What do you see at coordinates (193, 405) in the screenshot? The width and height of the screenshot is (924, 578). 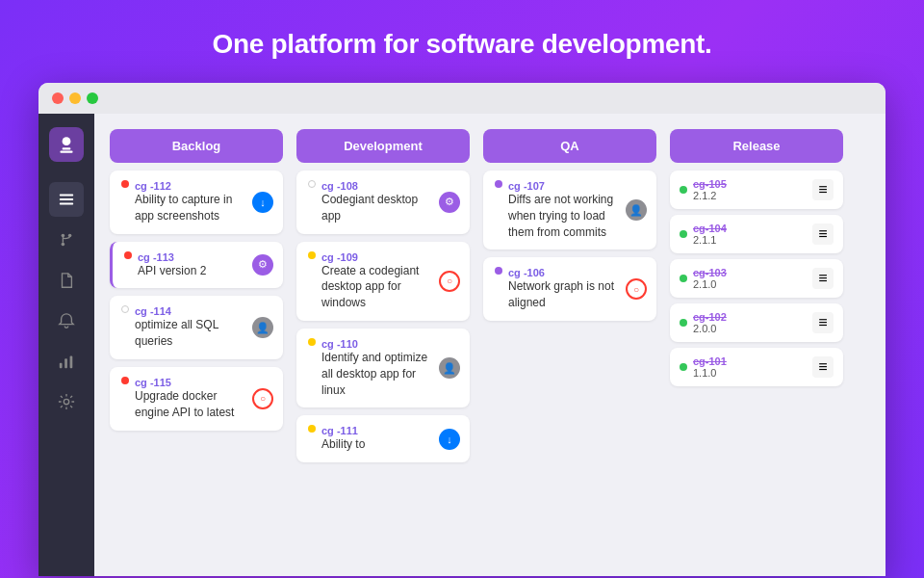 I see `card-title: Upgrade docker engine API to latest` at bounding box center [193, 405].